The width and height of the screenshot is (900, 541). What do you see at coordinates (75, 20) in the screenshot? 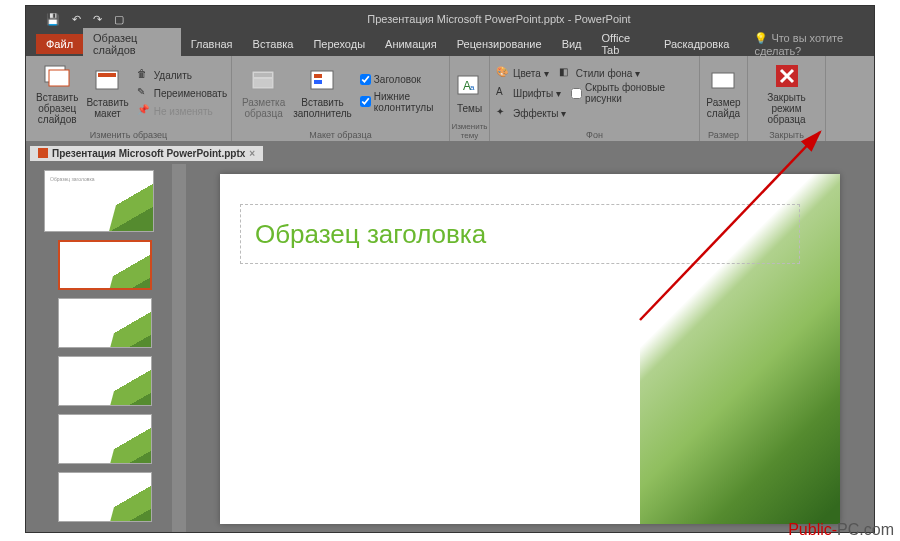
I see `quick-access-toolbar: 💾 ↶ ↷ ▢` at bounding box center [75, 20].